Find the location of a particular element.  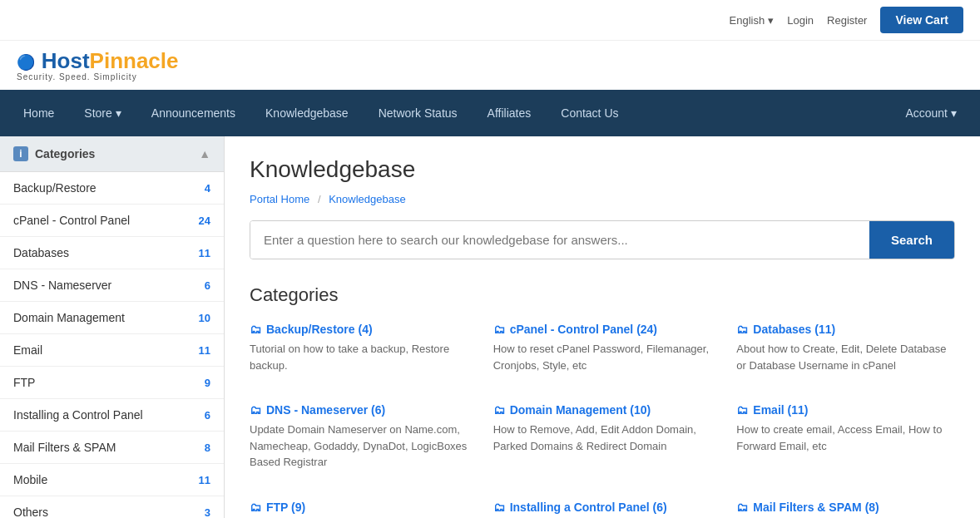

breadcrumb: Portal Home / Knowledgebase is located at coordinates (602, 200).